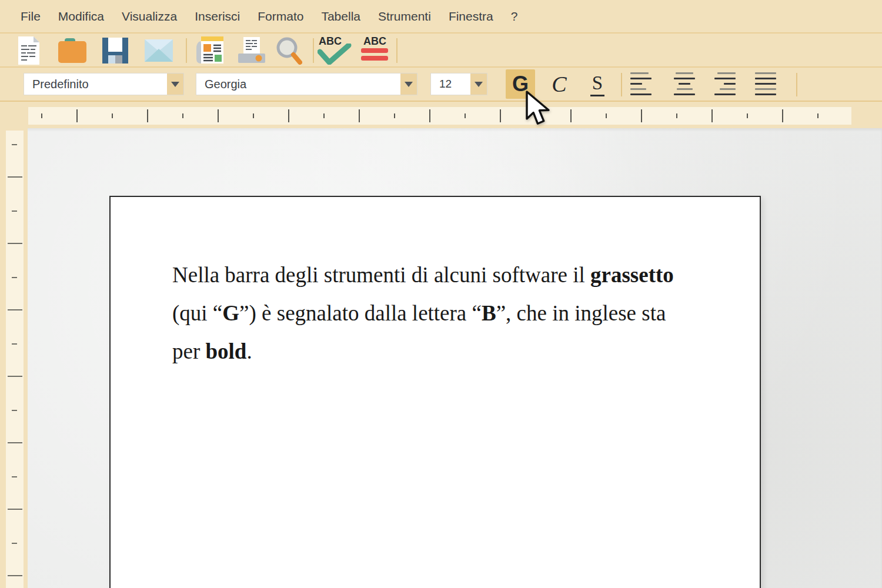 This screenshot has height=588, width=882. What do you see at coordinates (333, 51) in the screenshot?
I see `spellcheck-button: ABC` at bounding box center [333, 51].